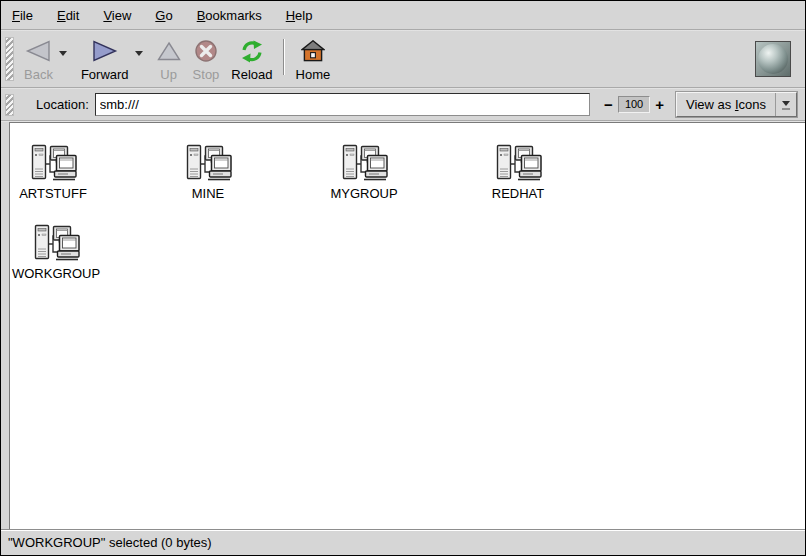 The height and width of the screenshot is (556, 806). Describe the element at coordinates (56, 172) in the screenshot. I see `workgroup-item-artstuff: ARTSTUFF` at that location.